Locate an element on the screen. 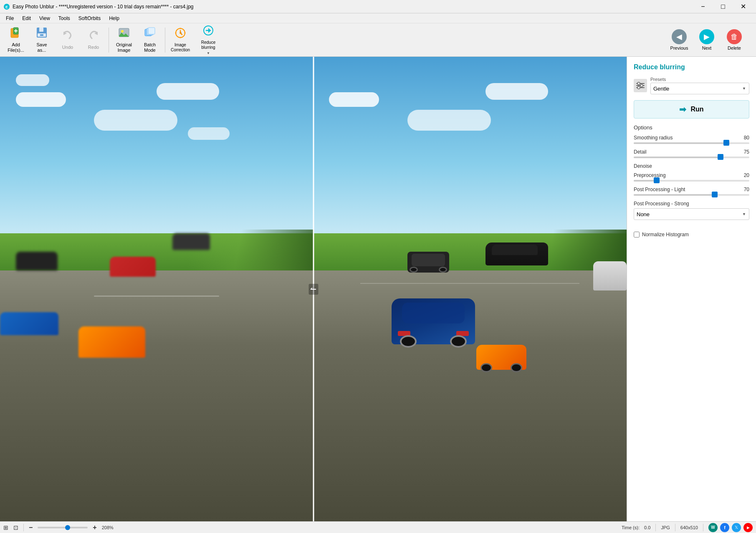 The height and width of the screenshot is (533, 756). close-button: ✕ is located at coordinates (743, 7).